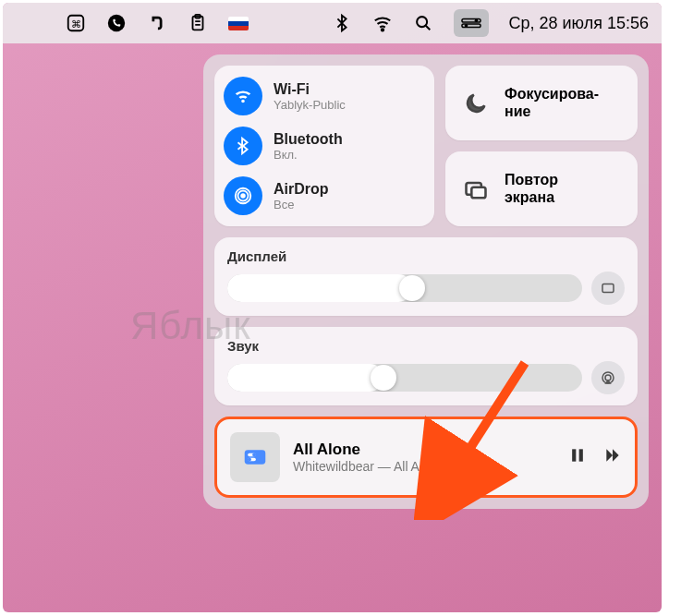 The image size is (681, 616). Describe the element at coordinates (613, 457) in the screenshot. I see `next-track-button` at that location.